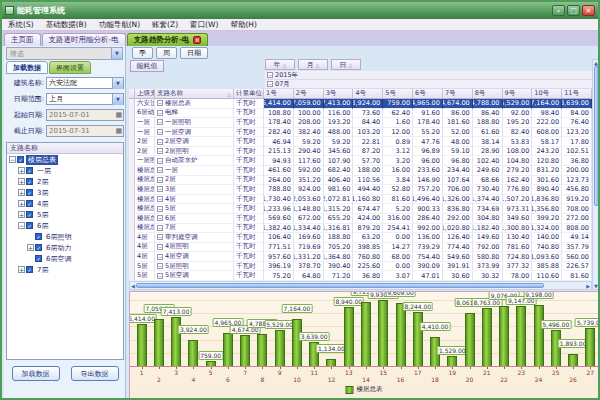  Describe the element at coordinates (360, 248) in the screenshot. I see `table-row-15: 4层−4层照明千瓦时771.51719.69705.20398.8514.277…` at that location.